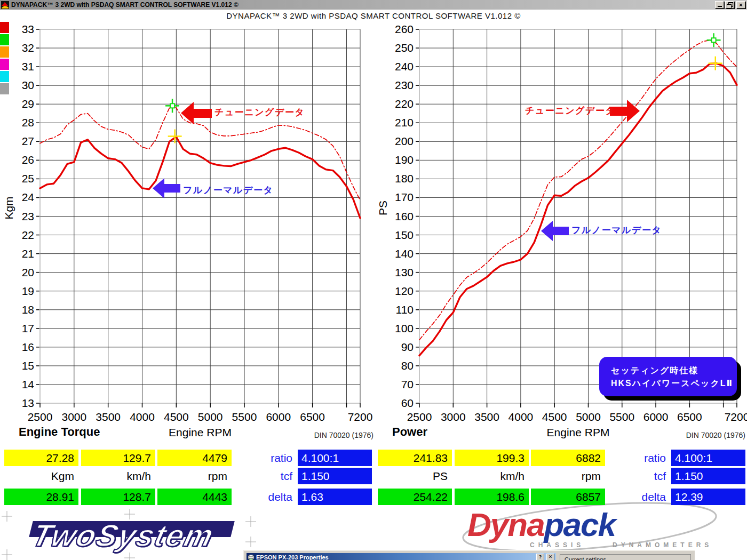 The width and height of the screenshot is (747, 560). What do you see at coordinates (28, 85) in the screenshot?
I see `svg-text: 30` at bounding box center [28, 85].